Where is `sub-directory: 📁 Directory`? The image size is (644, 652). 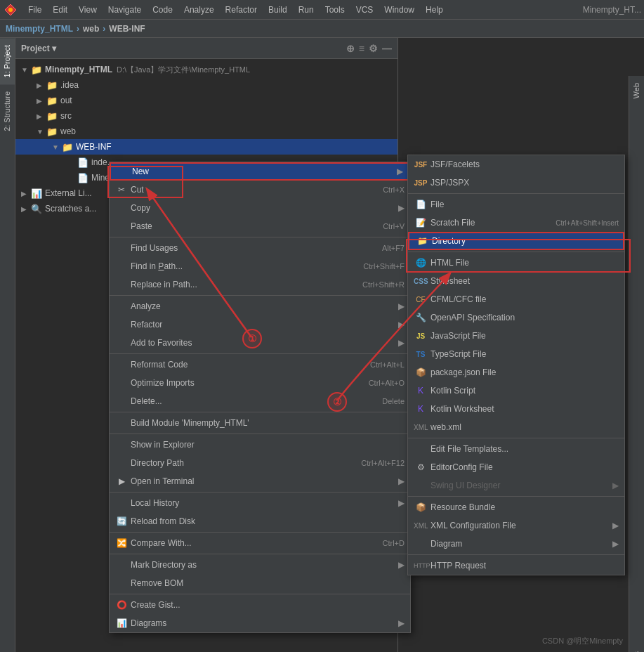
sub-directory: 📁 Directory is located at coordinates (516, 241).